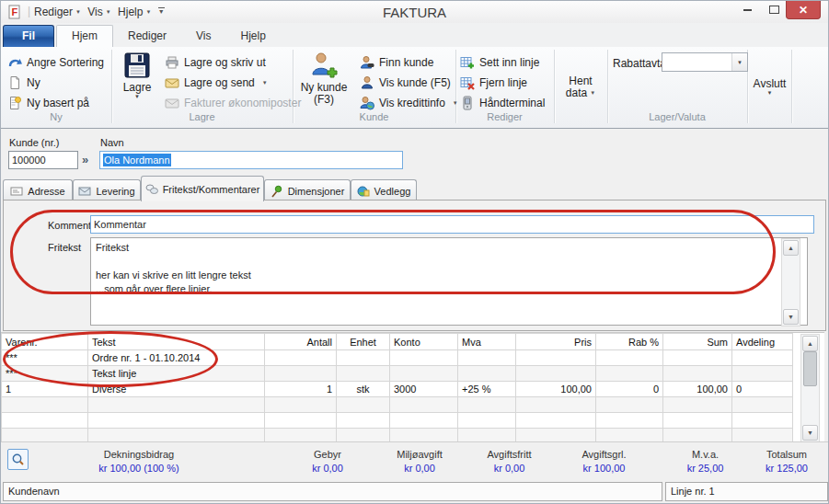  Describe the element at coordinates (43, 160) in the screenshot. I see `customer-number-input: 100000` at that location.